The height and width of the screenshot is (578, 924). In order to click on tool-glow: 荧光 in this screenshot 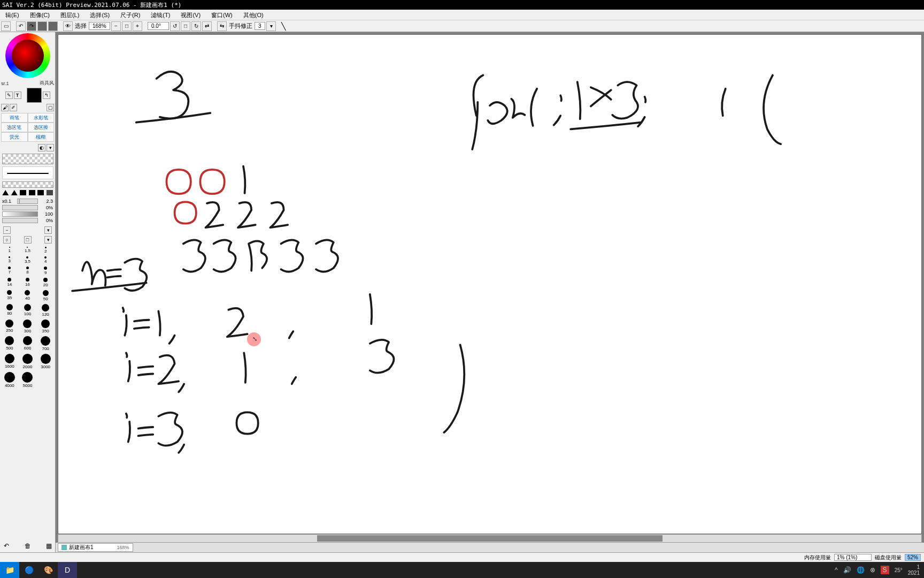, I will do `click(14, 137)`.